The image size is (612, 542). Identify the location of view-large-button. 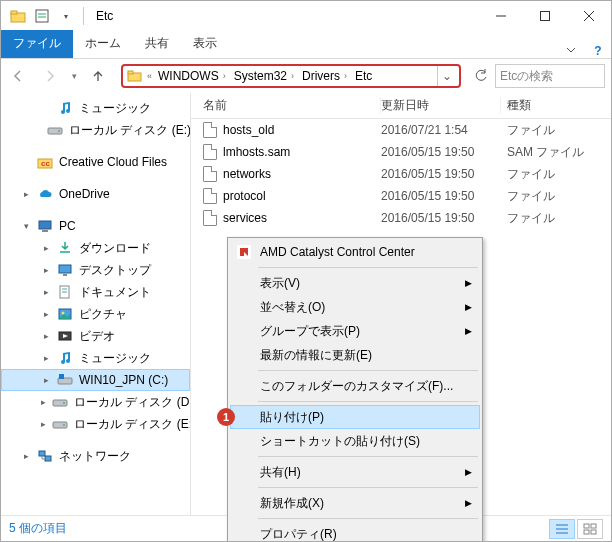
(590, 529).